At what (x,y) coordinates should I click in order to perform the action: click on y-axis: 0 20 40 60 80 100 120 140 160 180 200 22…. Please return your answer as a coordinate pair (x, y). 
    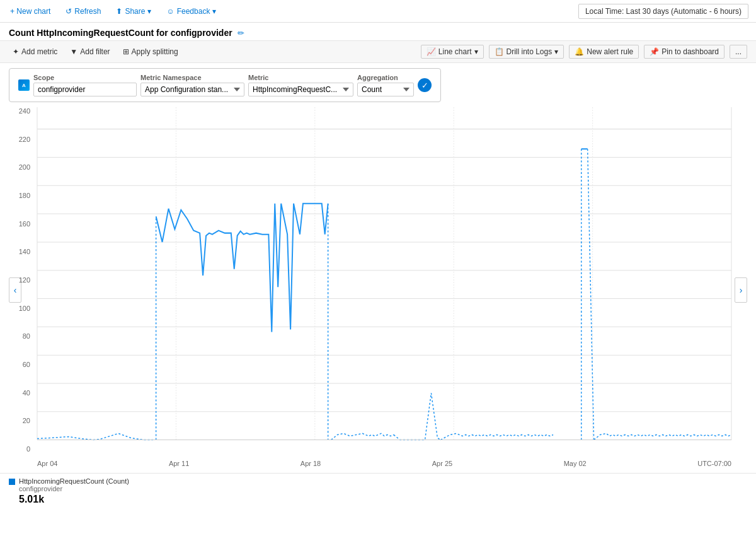
    Looking at the image, I should click on (21, 281).